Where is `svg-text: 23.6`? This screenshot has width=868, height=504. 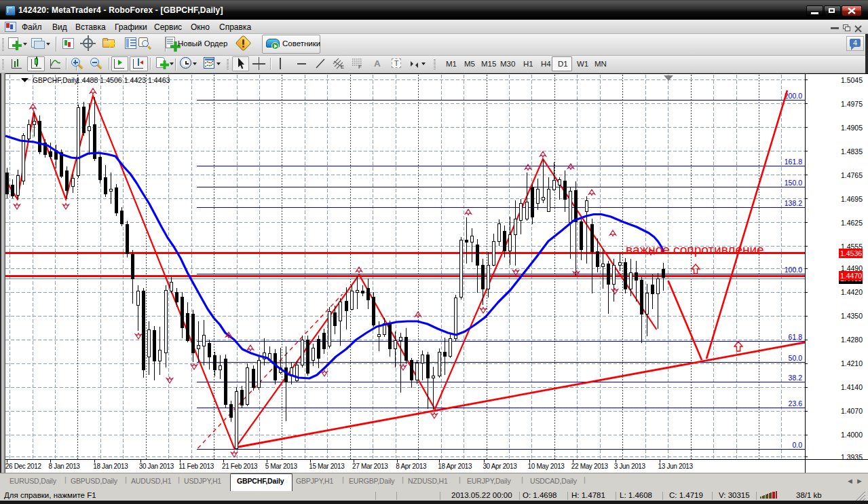
svg-text: 23.6 is located at coordinates (795, 403).